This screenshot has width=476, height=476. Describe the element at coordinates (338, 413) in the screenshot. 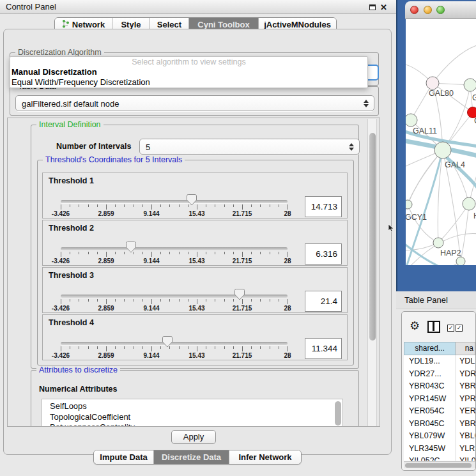

I see `list-scrollbar` at that location.